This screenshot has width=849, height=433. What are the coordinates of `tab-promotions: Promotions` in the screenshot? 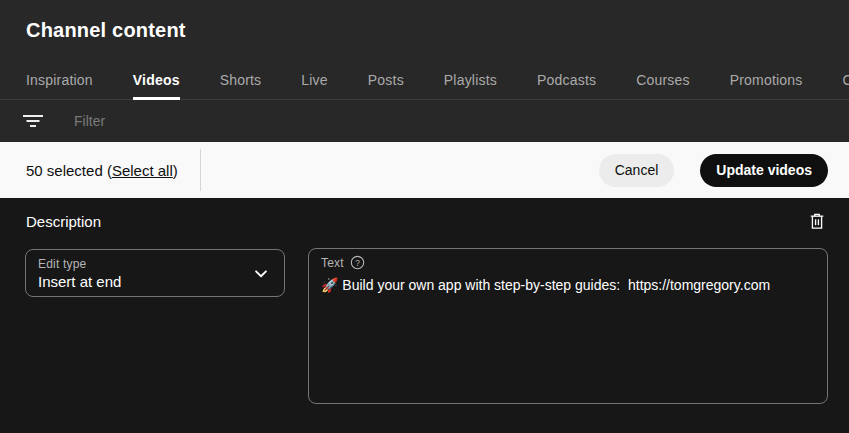 It's located at (766, 80).